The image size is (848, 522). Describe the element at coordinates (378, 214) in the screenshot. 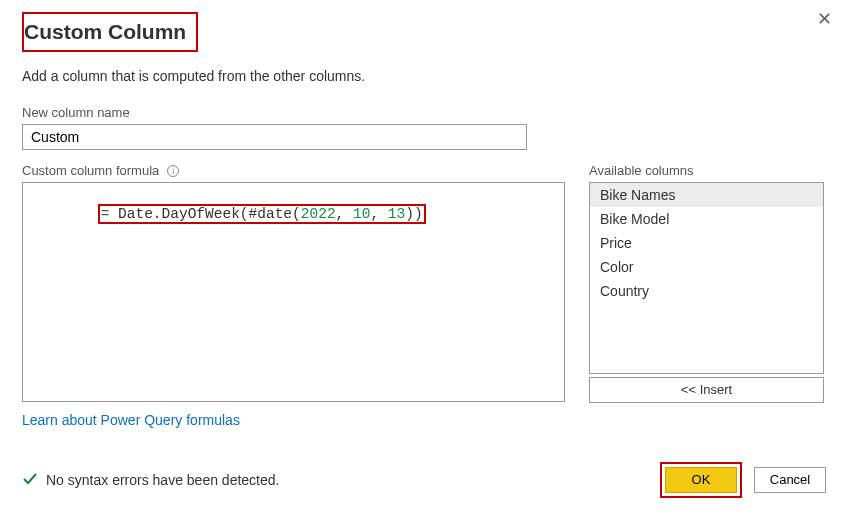

I see `formula-sep2: ,` at that location.